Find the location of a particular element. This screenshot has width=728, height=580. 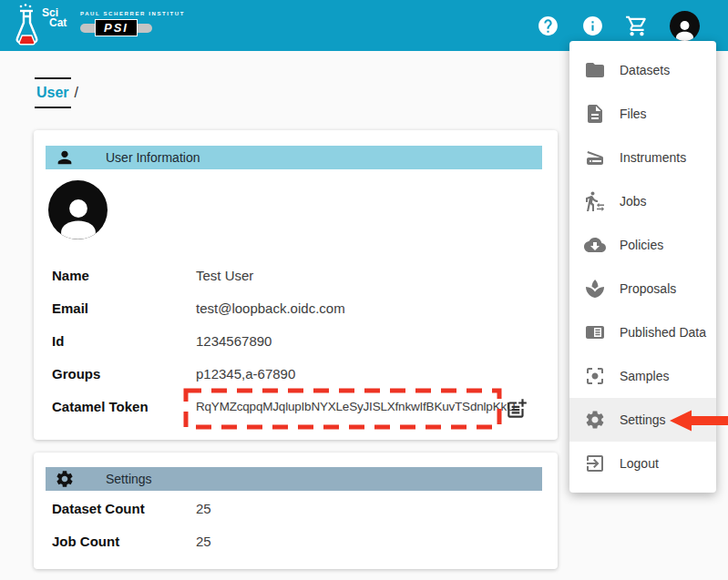

person-icon is located at coordinates (65, 158).